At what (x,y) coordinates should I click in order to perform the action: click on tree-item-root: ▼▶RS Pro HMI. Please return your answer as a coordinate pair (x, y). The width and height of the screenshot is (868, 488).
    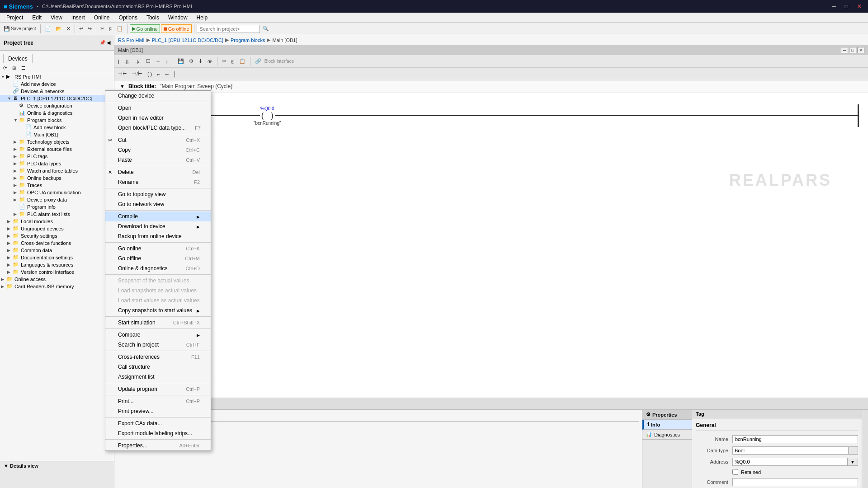
    Looking at the image, I should click on (57, 77).